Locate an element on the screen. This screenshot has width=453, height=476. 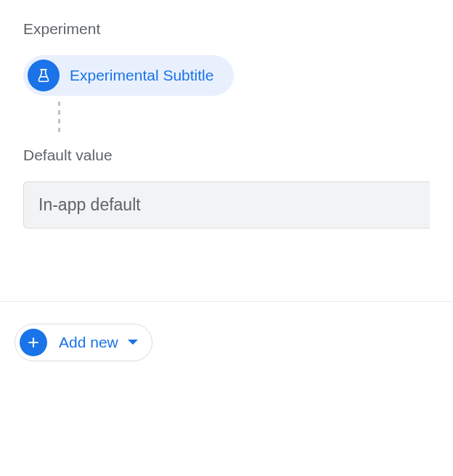
add-new-button: Add new is located at coordinates (83, 342).